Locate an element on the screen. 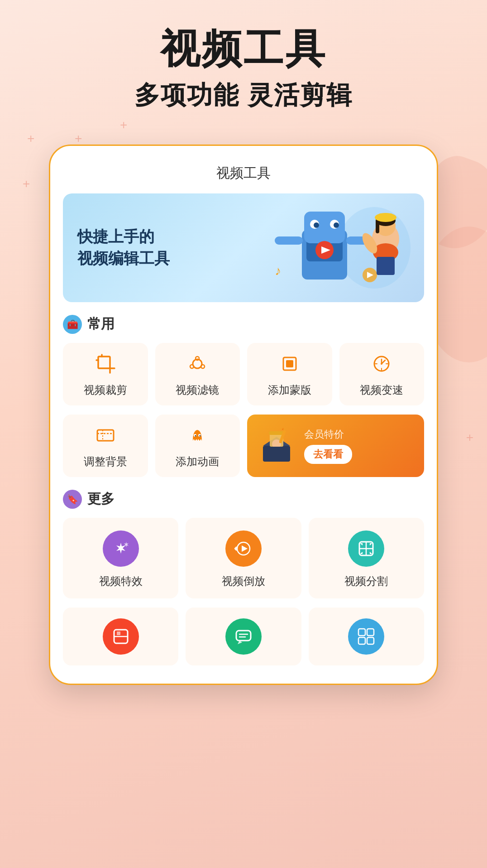 The image size is (487, 868). app-bar-title: 视频工具 is located at coordinates (244, 177).